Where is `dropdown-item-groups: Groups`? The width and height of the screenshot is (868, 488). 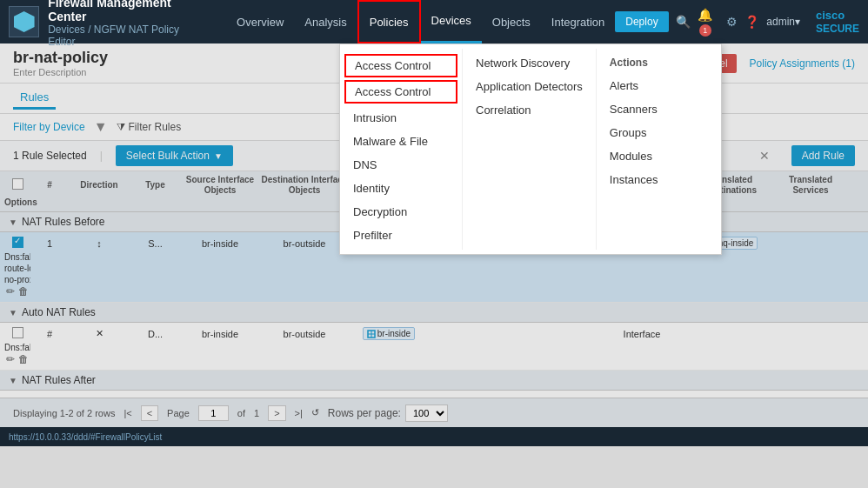 dropdown-item-groups: Groups is located at coordinates (658, 132).